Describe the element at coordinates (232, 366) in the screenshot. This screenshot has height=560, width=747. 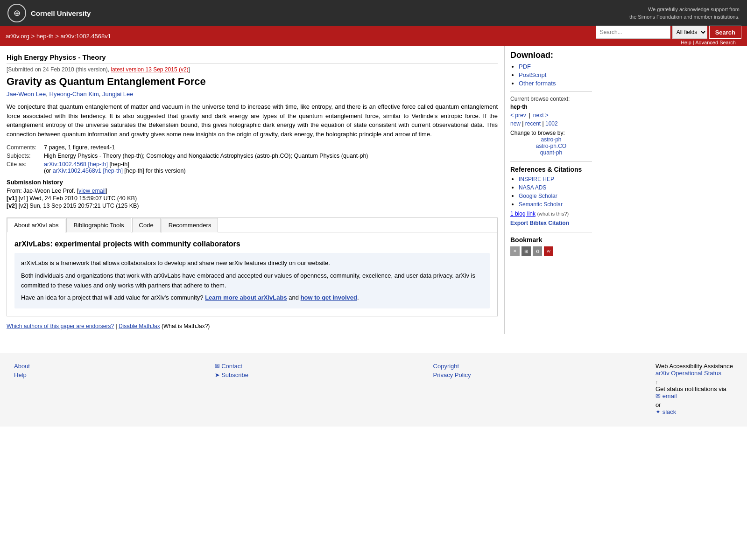
I see `footer-contact-link: ✉ Contact` at that location.